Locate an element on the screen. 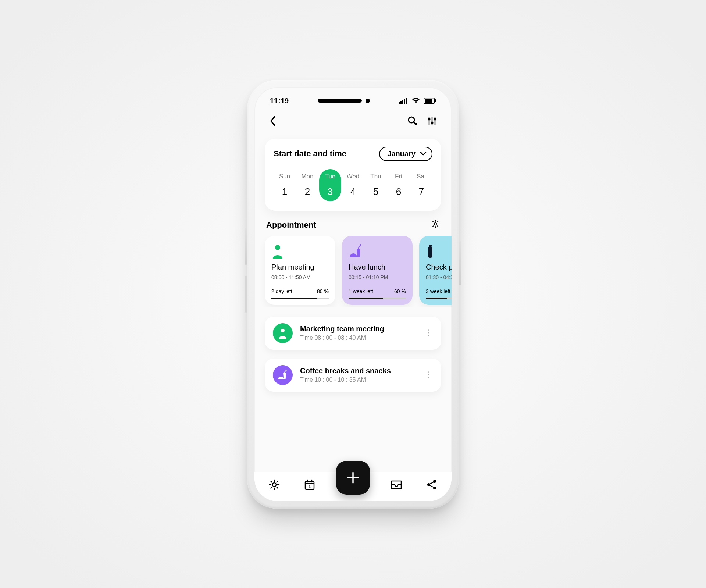 The image size is (706, 588). day-mon: Mon2 is located at coordinates (307, 185).